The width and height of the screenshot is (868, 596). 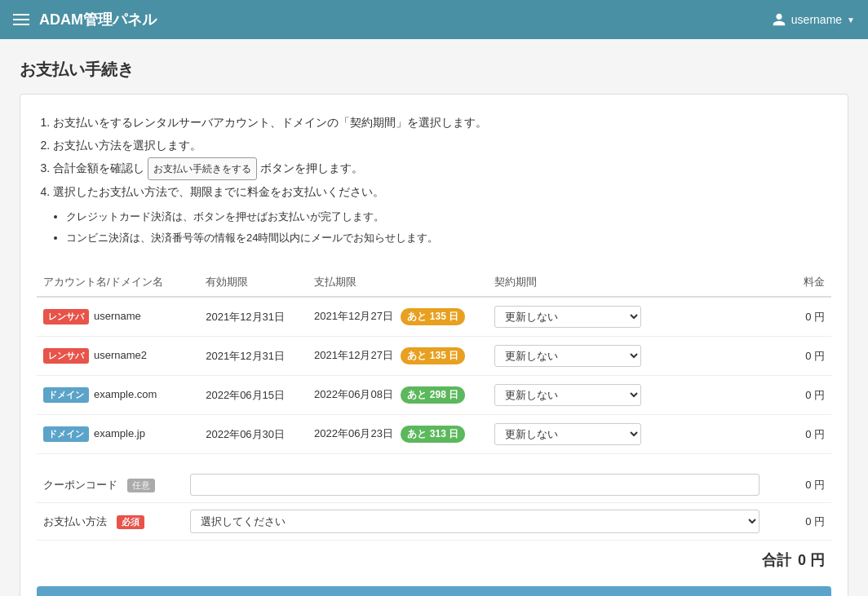 I want to click on coupon-label-cell: クーポンコード 任意, so click(x=110, y=485).